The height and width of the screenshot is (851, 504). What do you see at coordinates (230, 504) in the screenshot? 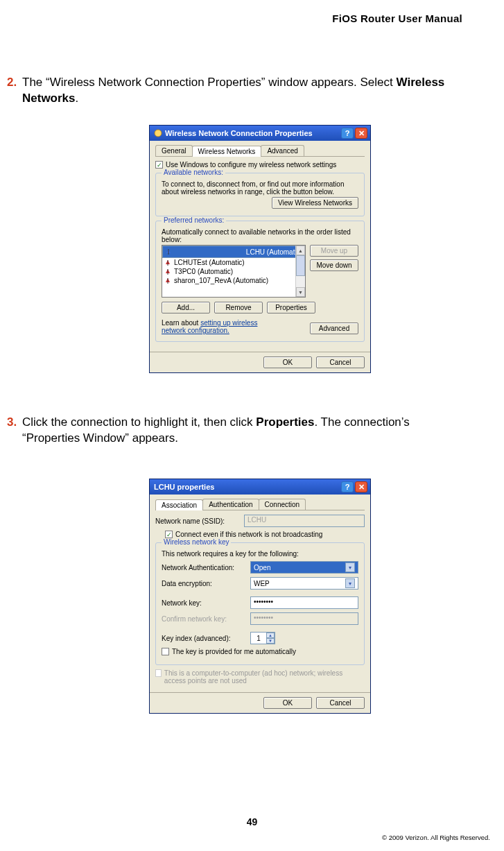
I see `tab-authentication: Authentication` at bounding box center [230, 504].